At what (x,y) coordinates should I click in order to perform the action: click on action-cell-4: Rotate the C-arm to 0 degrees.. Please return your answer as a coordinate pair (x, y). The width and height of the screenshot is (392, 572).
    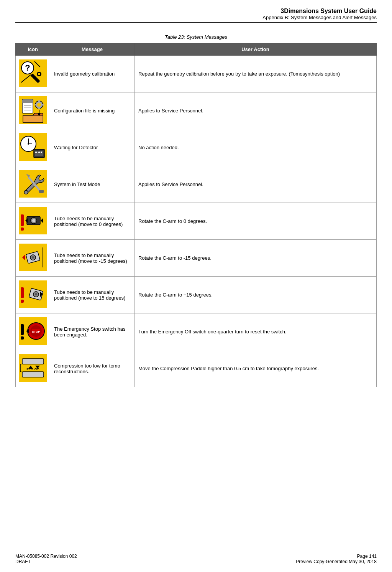
    Looking at the image, I should click on (256, 221).